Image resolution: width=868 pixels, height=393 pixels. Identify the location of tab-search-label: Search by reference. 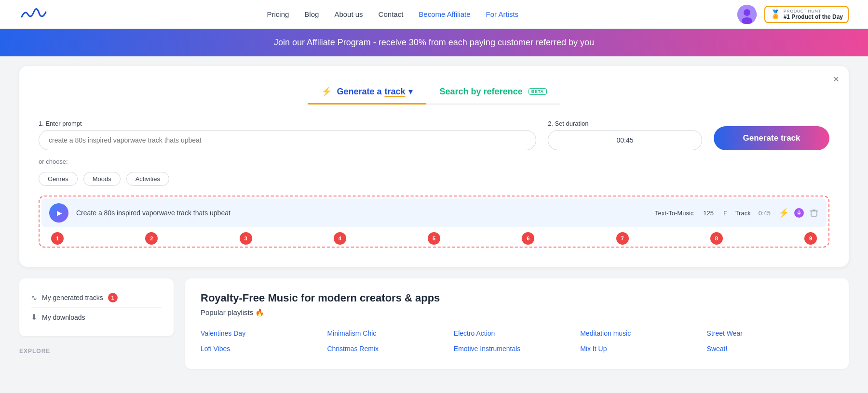
(481, 92).